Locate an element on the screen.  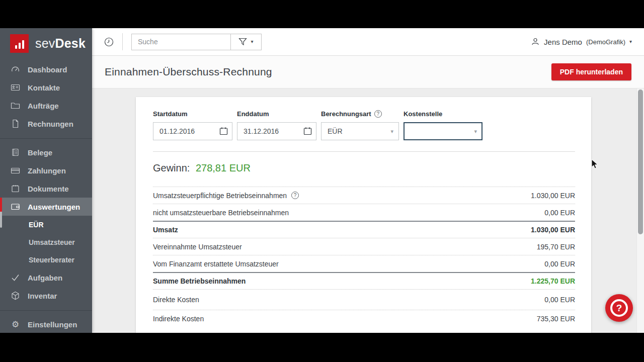
row-label: Indirekte Kosten is located at coordinates (178, 319).